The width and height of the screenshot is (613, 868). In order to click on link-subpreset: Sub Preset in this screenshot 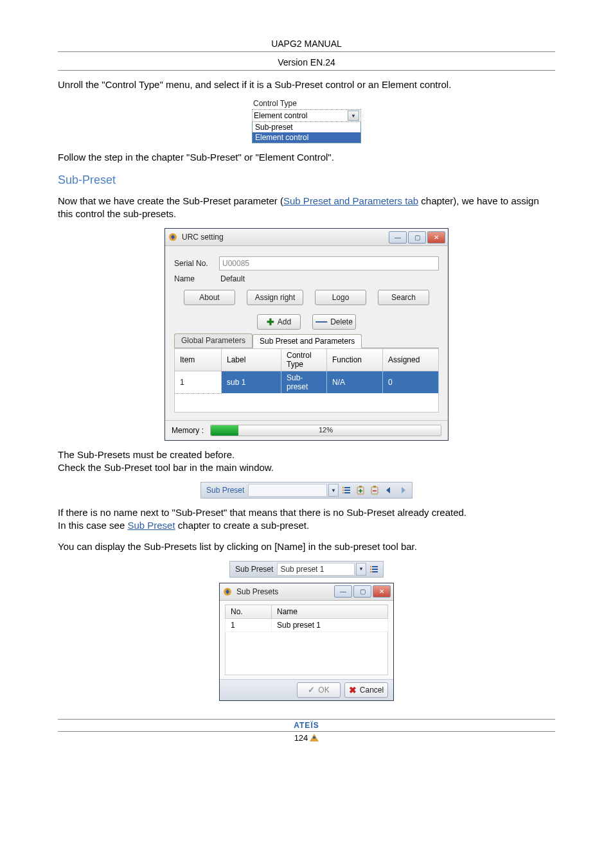, I will do `click(151, 526)`.